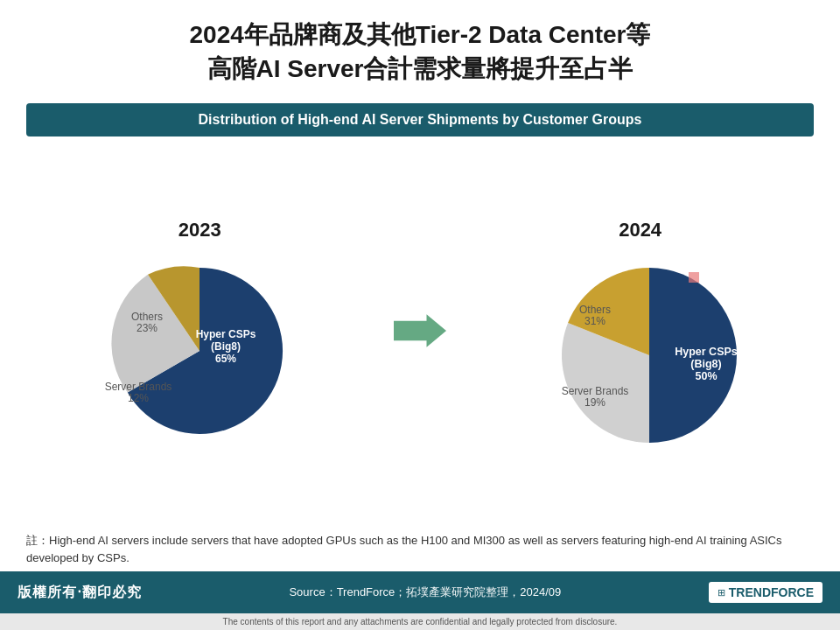 The height and width of the screenshot is (630, 840). What do you see at coordinates (200, 346) in the screenshot?
I see `pie-2023: Hyper CSPs (Big8) 65% Others 23% Server …` at bounding box center [200, 346].